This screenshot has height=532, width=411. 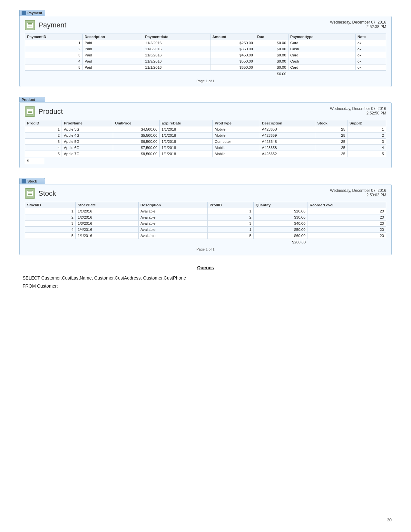 What do you see at coordinates (280, 236) in the screenshot?
I see `stock-qty: $60.00` at bounding box center [280, 236].